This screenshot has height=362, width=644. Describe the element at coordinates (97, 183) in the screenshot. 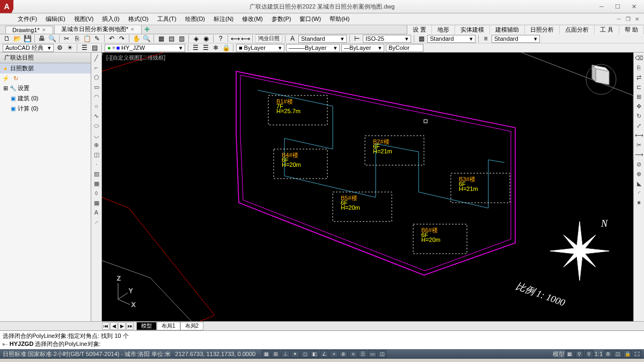

I see `gradient-icon: ▦` at that location.